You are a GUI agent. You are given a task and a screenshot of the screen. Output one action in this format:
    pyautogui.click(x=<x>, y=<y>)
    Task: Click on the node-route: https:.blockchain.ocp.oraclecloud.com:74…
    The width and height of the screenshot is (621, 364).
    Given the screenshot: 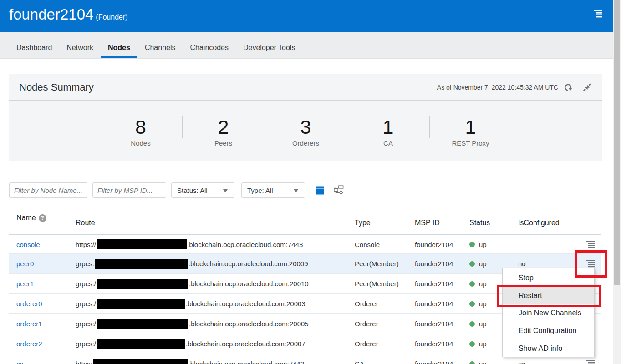 What is the action you would take?
    pyautogui.click(x=215, y=361)
    